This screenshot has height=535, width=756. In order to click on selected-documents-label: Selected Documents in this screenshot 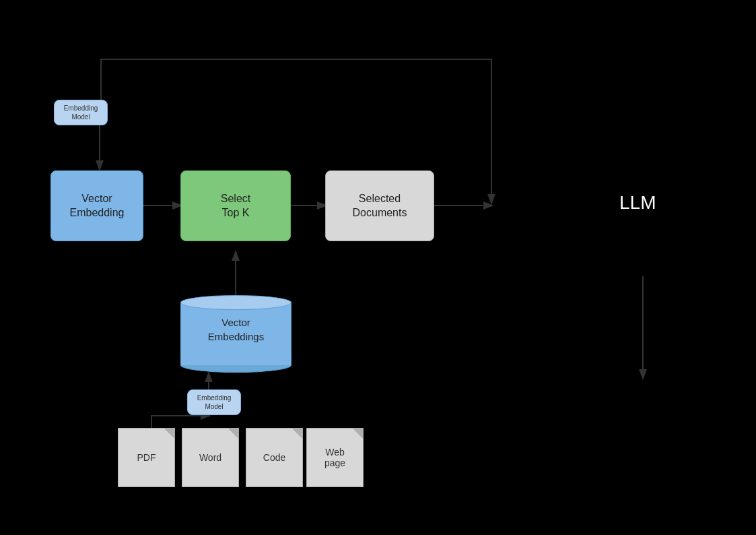, I will do `click(380, 206)`.